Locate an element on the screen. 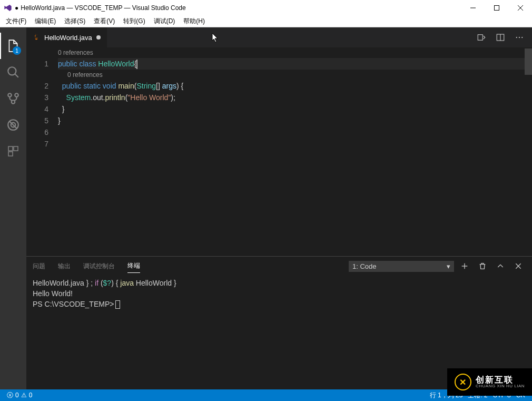 The height and width of the screenshot is (401, 532). activity-explorer: 1 is located at coordinates (13, 46).